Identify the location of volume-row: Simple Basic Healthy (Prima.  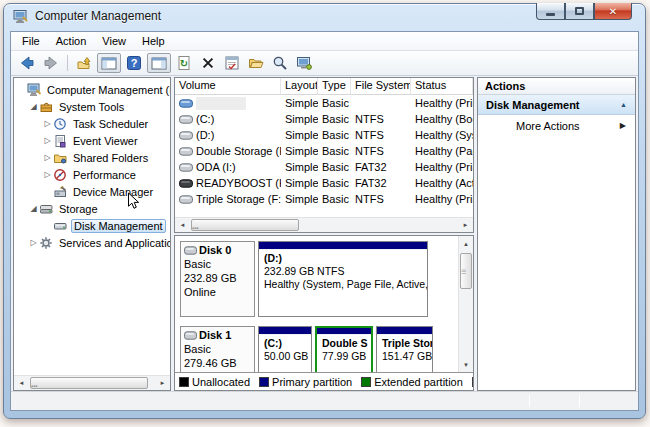
(324, 103).